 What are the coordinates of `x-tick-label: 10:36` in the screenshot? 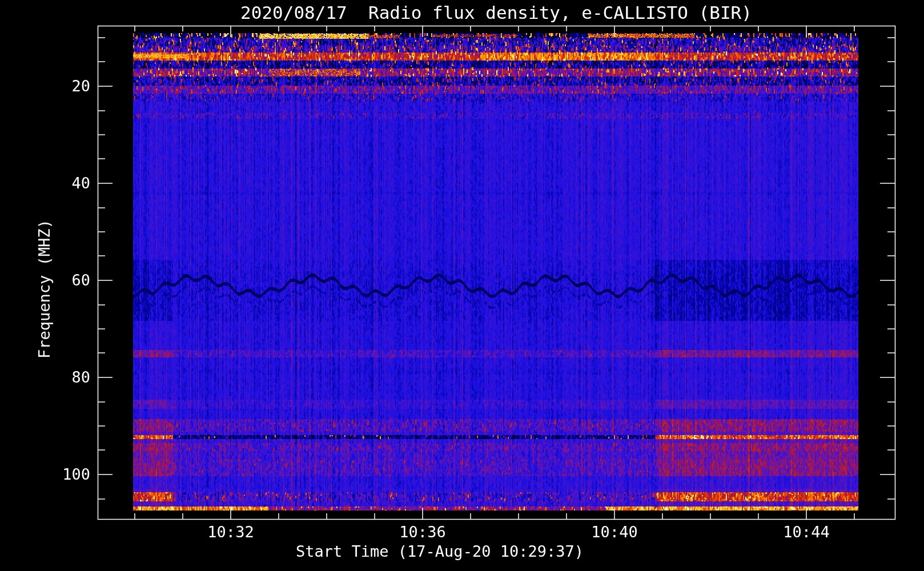 It's located at (423, 532).